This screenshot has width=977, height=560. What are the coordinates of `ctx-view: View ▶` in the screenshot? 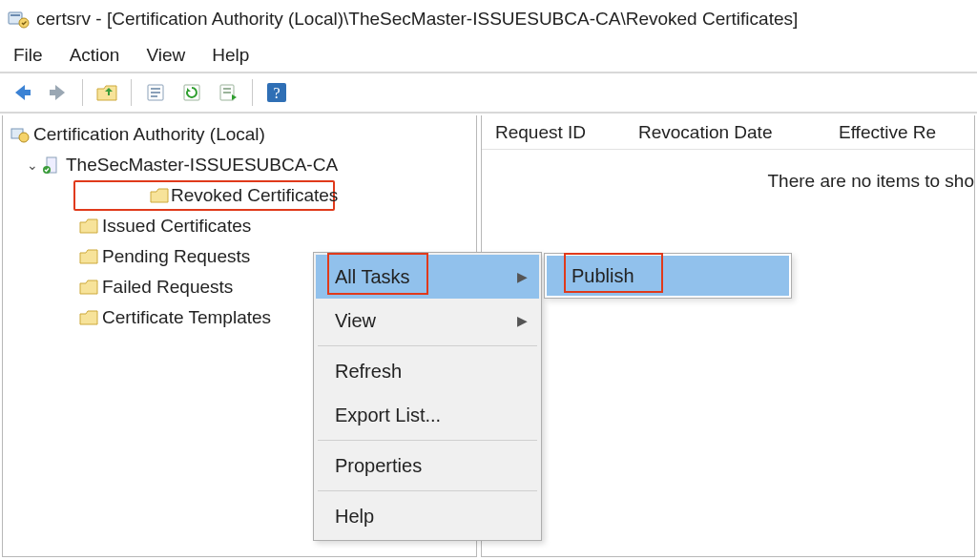 It's located at (427, 321).